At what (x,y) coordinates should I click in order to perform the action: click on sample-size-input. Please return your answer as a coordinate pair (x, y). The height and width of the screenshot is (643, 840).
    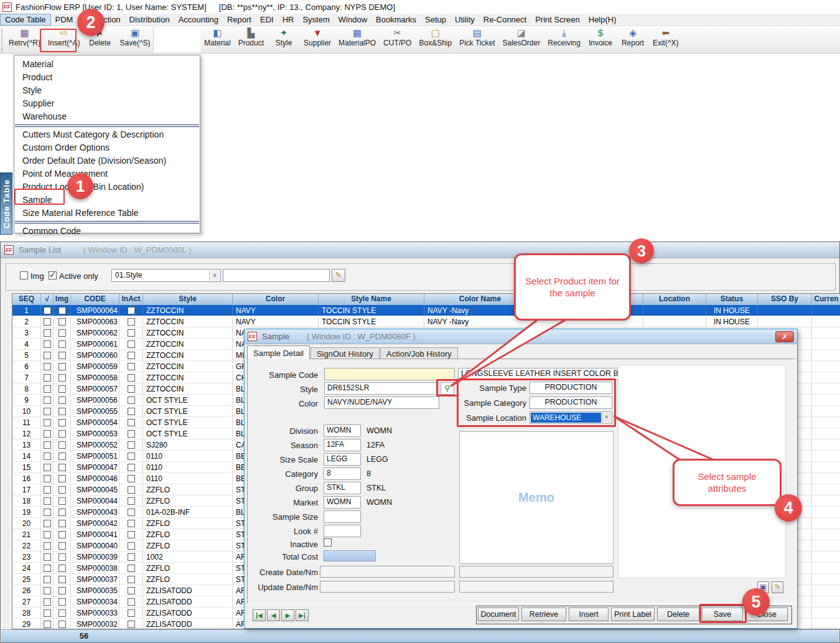
    Looking at the image, I should click on (342, 517).